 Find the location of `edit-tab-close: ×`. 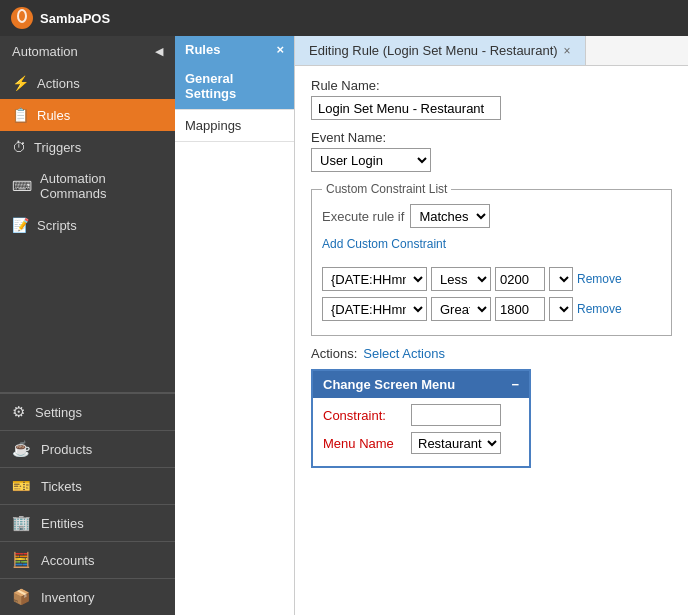

edit-tab-close: × is located at coordinates (568, 51).